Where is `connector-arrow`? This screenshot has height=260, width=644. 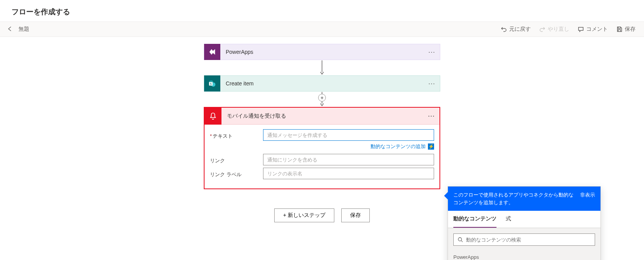 connector-arrow is located at coordinates (322, 68).